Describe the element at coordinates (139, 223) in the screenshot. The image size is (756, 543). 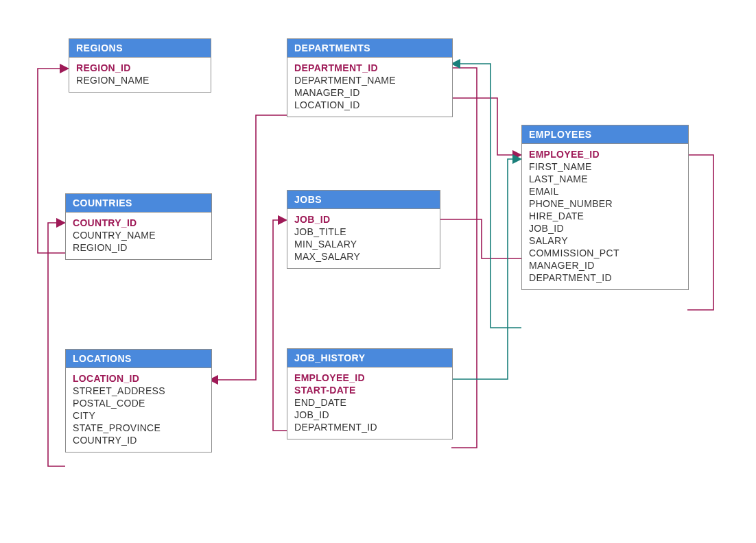
I see `column-pk: COUNTRY_ID` at that location.